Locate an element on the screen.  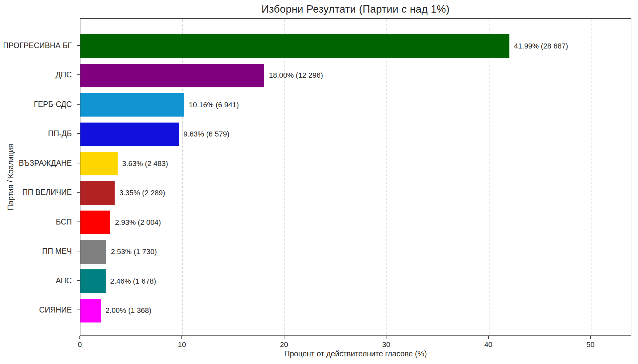
y-tick-label: ПРОГРЕСИВНА БГ is located at coordinates (36, 45).